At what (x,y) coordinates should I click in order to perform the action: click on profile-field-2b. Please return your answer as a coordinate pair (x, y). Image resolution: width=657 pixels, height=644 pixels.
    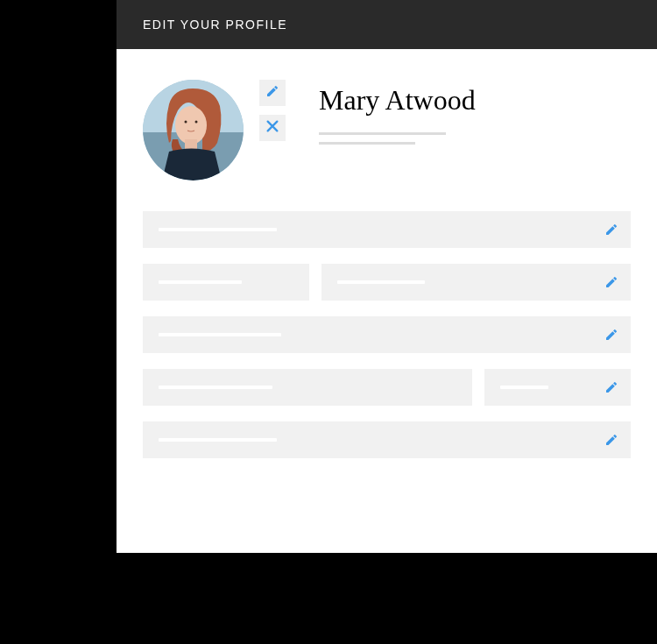
    Looking at the image, I should click on (477, 282).